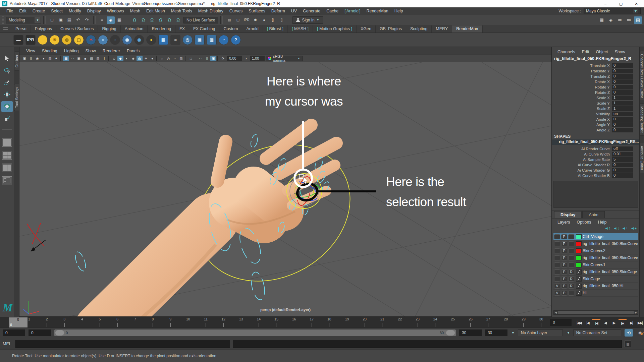 Image resolution: width=644 pixels, height=362 pixels. I want to click on layer-visibility-toggle, so click(557, 258).